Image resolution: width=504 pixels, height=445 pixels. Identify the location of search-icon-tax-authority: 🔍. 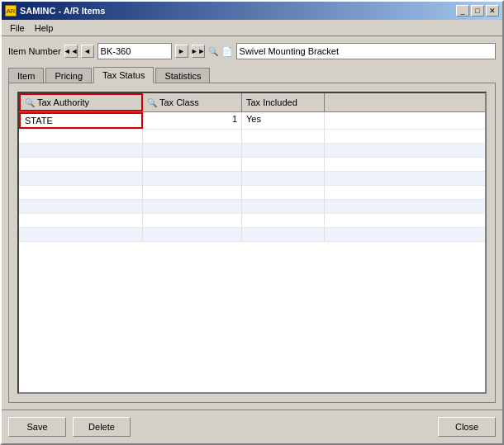
(30, 102).